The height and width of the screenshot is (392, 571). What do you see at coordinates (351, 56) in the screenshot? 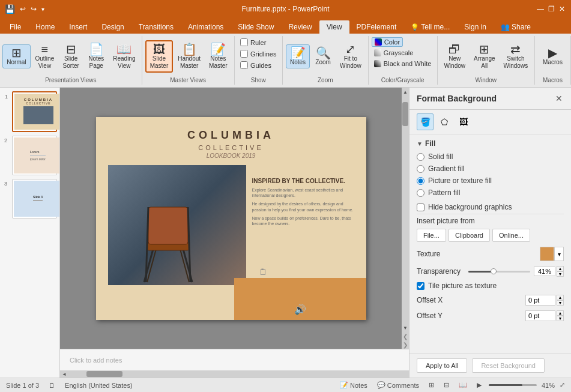
I see `fit-window-button: ⤢ Fit toWindow` at bounding box center [351, 56].